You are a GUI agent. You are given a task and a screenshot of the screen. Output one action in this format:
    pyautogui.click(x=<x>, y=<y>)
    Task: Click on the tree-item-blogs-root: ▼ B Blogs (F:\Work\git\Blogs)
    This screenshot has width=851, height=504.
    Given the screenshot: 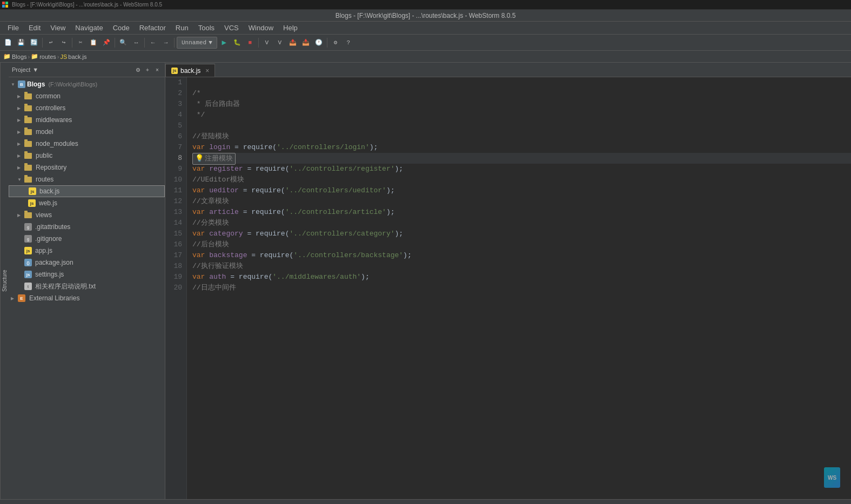 What is the action you would take?
    pyautogui.click(x=86, y=84)
    